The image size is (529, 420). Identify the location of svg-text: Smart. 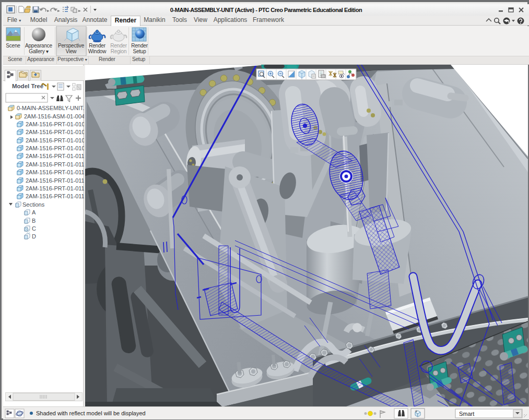
(467, 414).